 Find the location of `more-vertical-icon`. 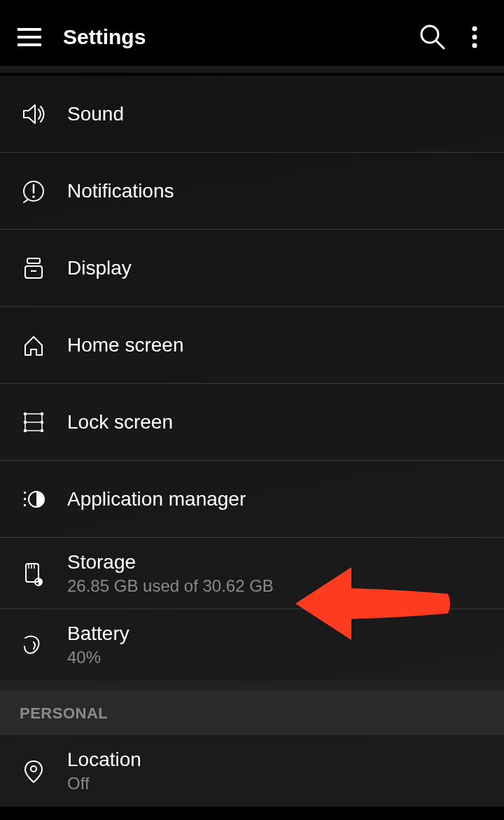

more-vertical-icon is located at coordinates (475, 37).